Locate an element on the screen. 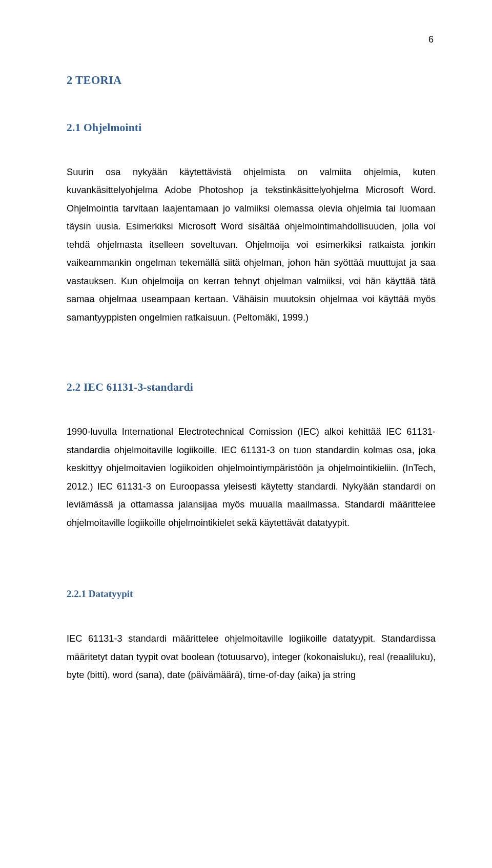 The height and width of the screenshot is (868, 492). paragraph-iec-standardi: 1990-luvulla International Electrotechni… is located at coordinates (251, 477).